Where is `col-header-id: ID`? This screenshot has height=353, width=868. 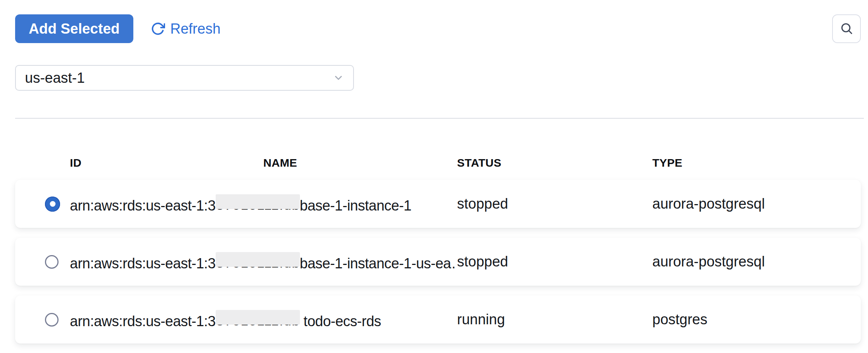
col-header-id: ID is located at coordinates (167, 163).